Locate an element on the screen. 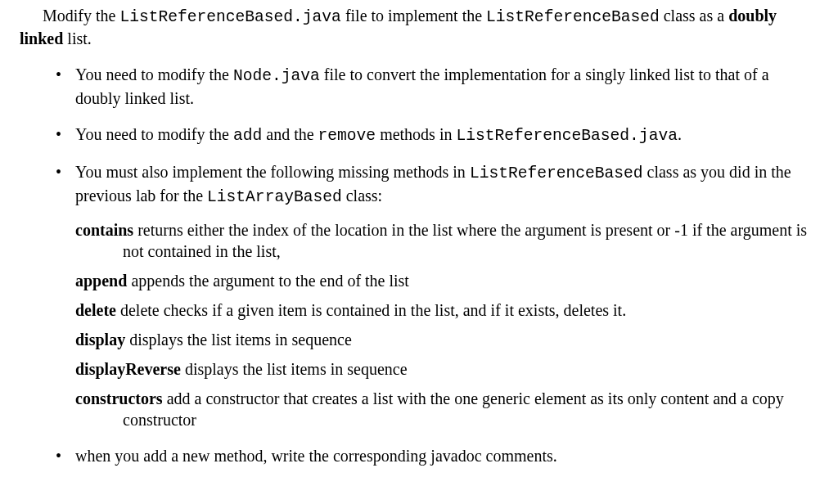  bullet-item-1: You need to modify the Node.java file to… is located at coordinates (439, 86).